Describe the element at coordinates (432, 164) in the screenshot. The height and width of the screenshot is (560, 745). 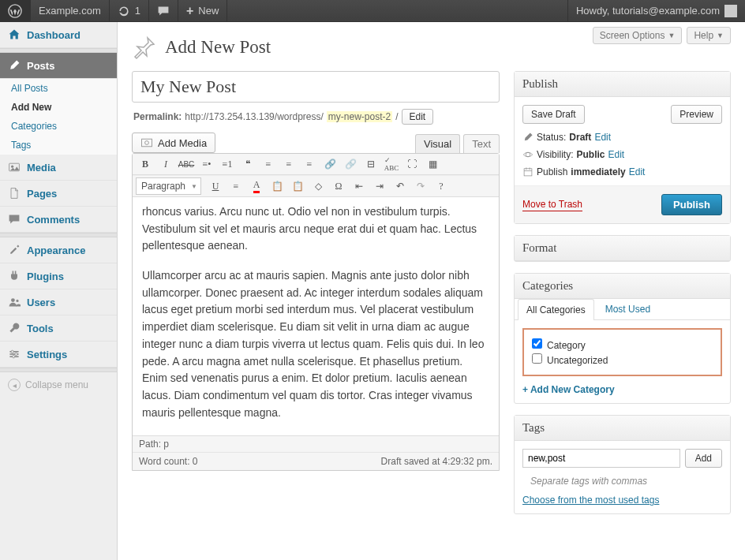
I see `kitchensink-button: ▦` at that location.